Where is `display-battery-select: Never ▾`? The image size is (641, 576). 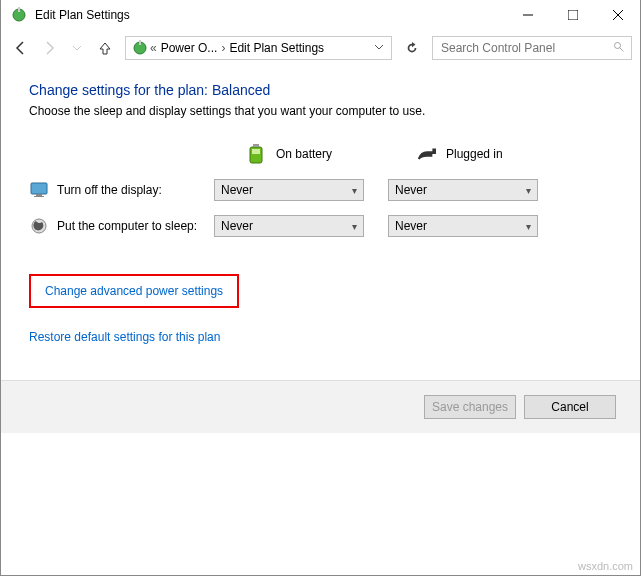 display-battery-select: Never ▾ is located at coordinates (289, 190).